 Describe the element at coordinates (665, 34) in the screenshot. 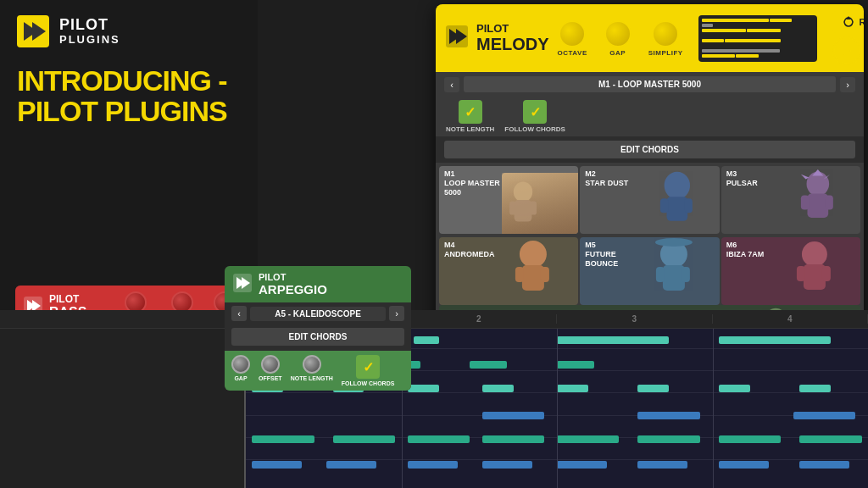

I see `melody-simplify-knob` at that location.